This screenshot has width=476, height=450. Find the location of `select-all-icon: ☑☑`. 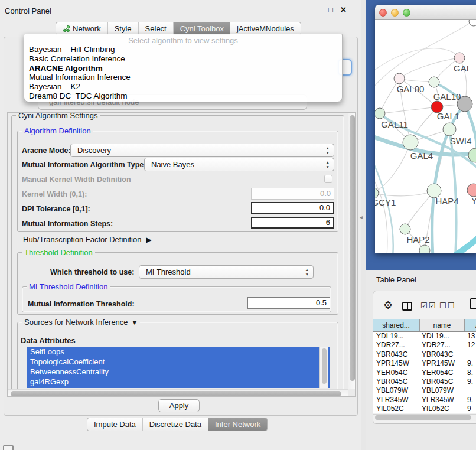

select-all-icon: ☑☑ is located at coordinates (429, 306).